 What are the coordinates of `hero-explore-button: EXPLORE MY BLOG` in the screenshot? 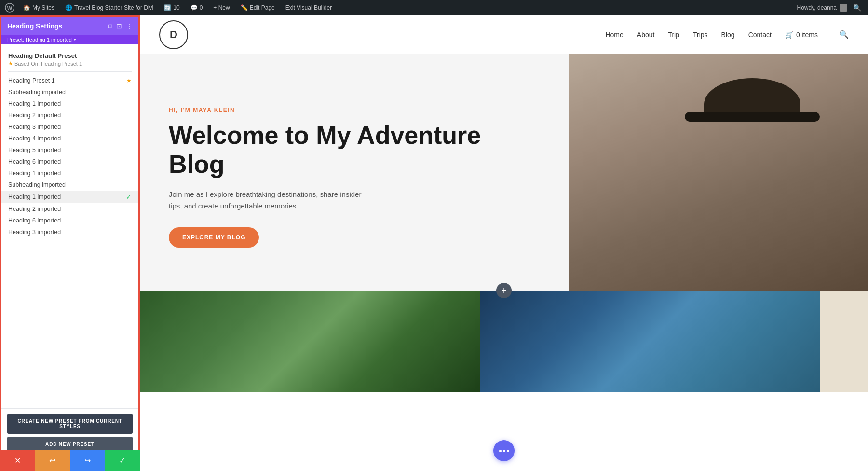 It's located at (214, 237).